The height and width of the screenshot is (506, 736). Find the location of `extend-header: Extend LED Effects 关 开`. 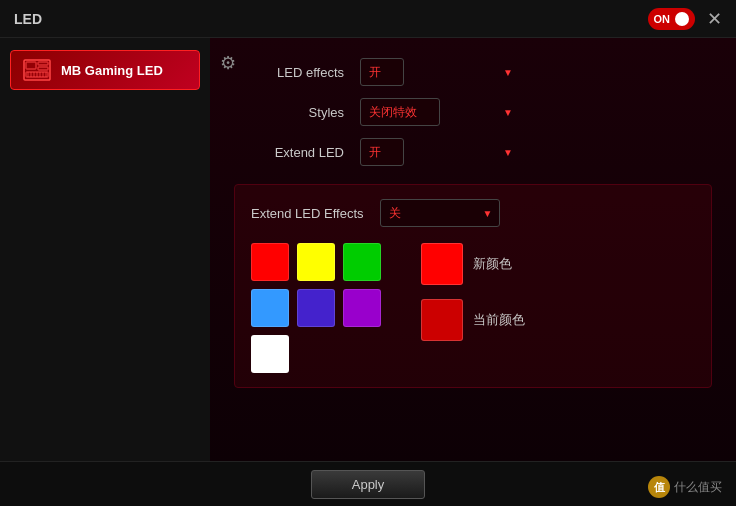

extend-header: Extend LED Effects 关 开 is located at coordinates (473, 213).